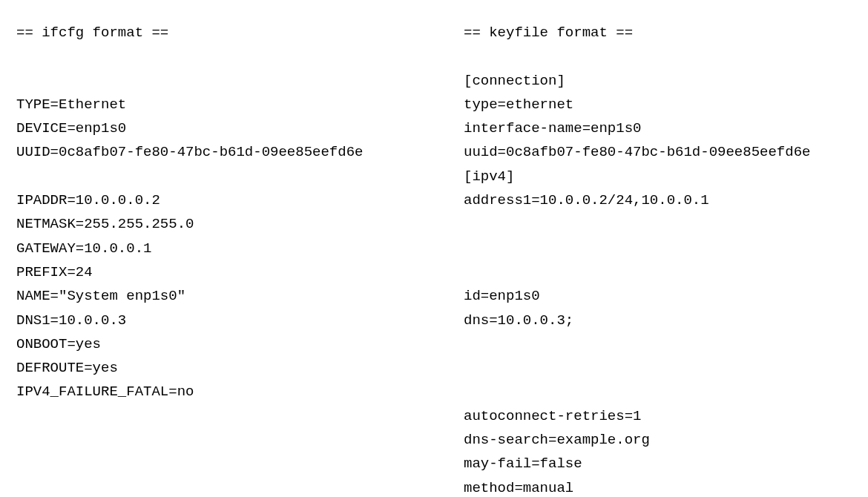 Image resolution: width=868 pixels, height=497 pixels. What do you see at coordinates (657, 81) in the screenshot?
I see `keyfile-line: [connection]` at bounding box center [657, 81].